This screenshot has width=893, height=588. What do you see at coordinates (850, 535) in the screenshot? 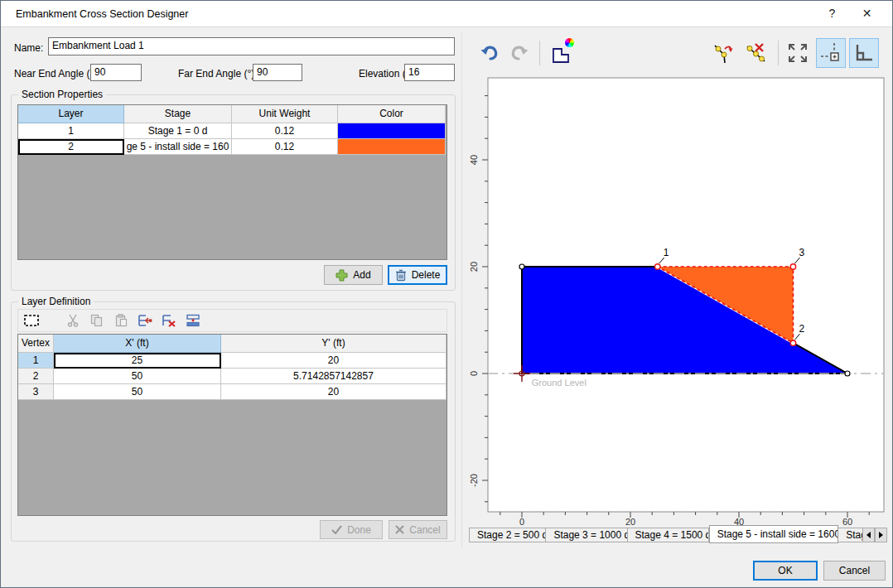
I see `tab-overflow: Stag` at bounding box center [850, 535].